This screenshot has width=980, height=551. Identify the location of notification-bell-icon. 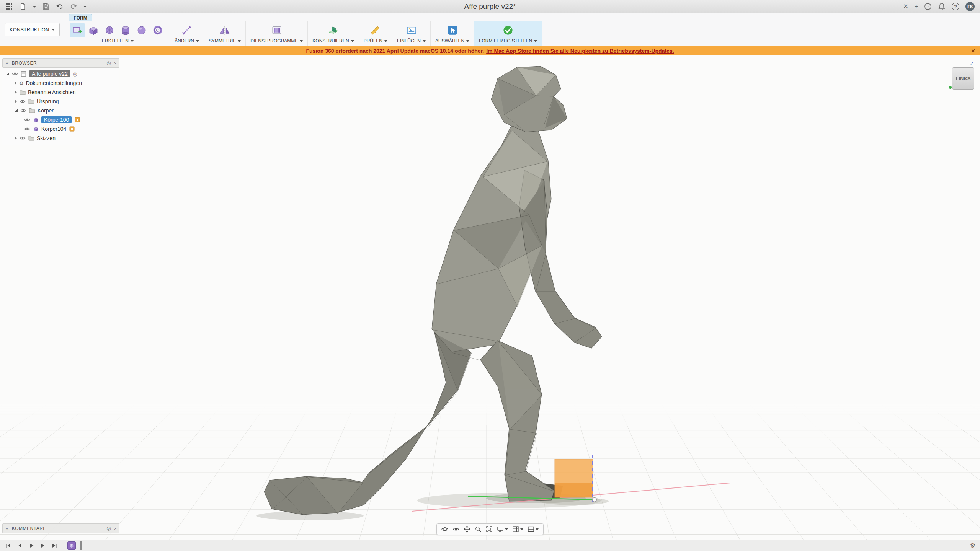
(942, 7).